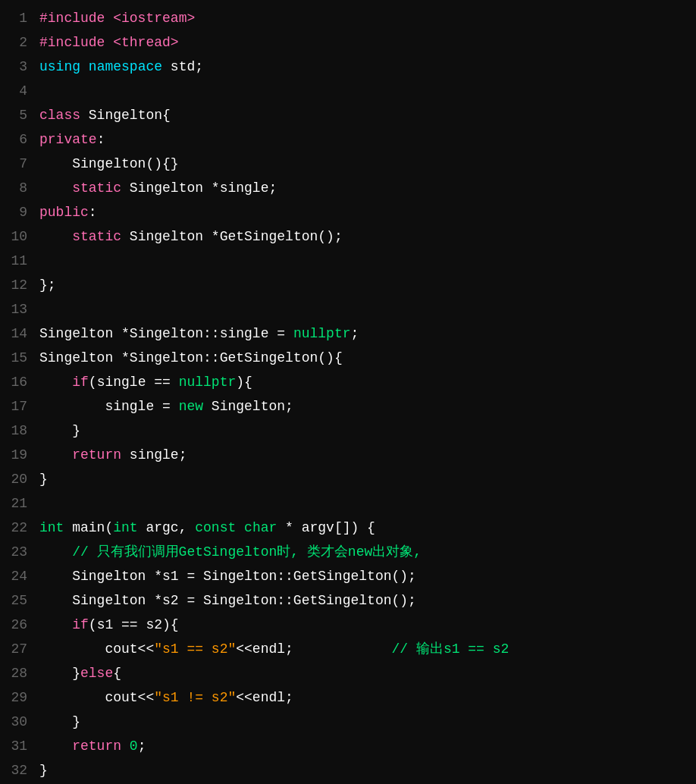  I want to click on line-number: 32, so click(14, 770).